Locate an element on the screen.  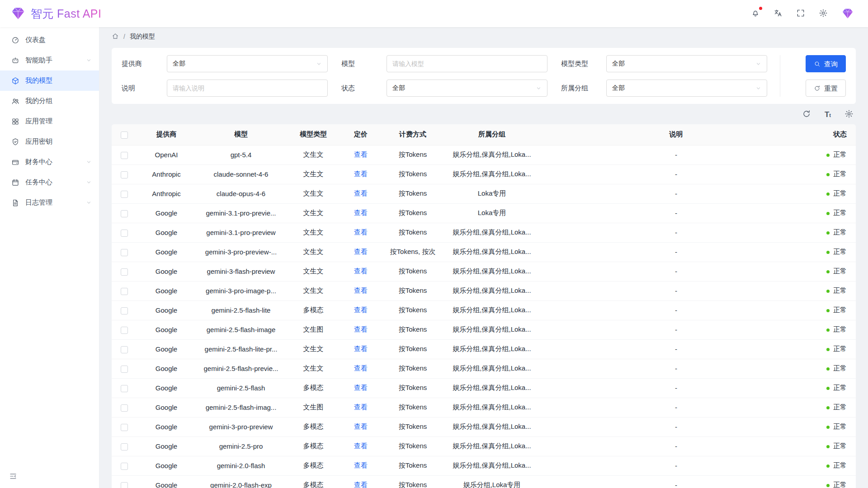
sidebar-item-my-groups: 我的分组 is located at coordinates (50, 101).